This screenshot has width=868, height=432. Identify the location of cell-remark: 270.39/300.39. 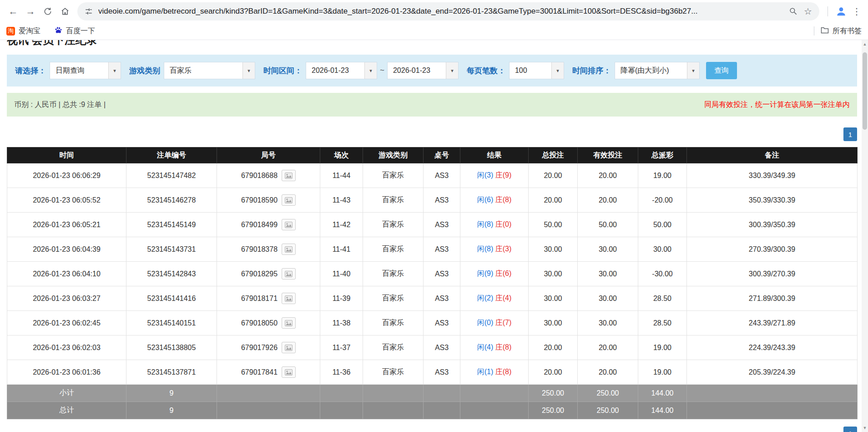
(772, 249).